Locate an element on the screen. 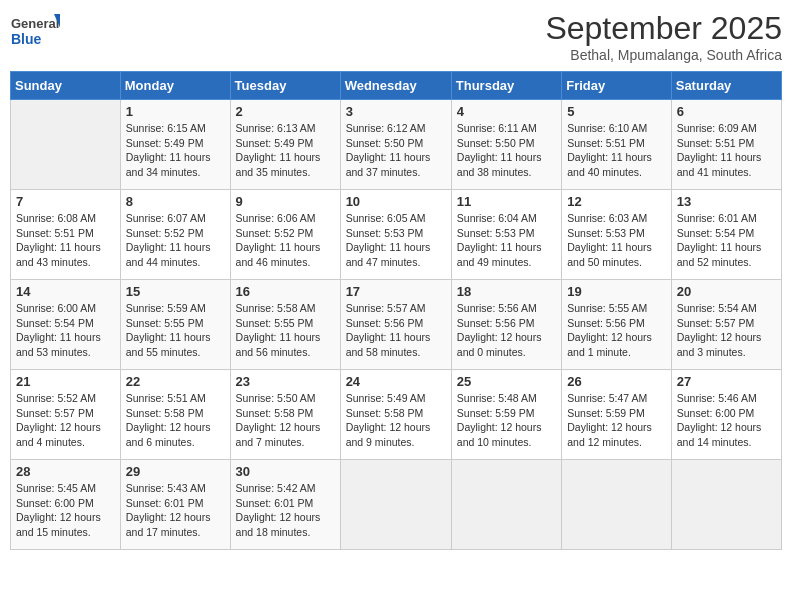 The height and width of the screenshot is (612, 792). day-number: 9 is located at coordinates (286, 202).